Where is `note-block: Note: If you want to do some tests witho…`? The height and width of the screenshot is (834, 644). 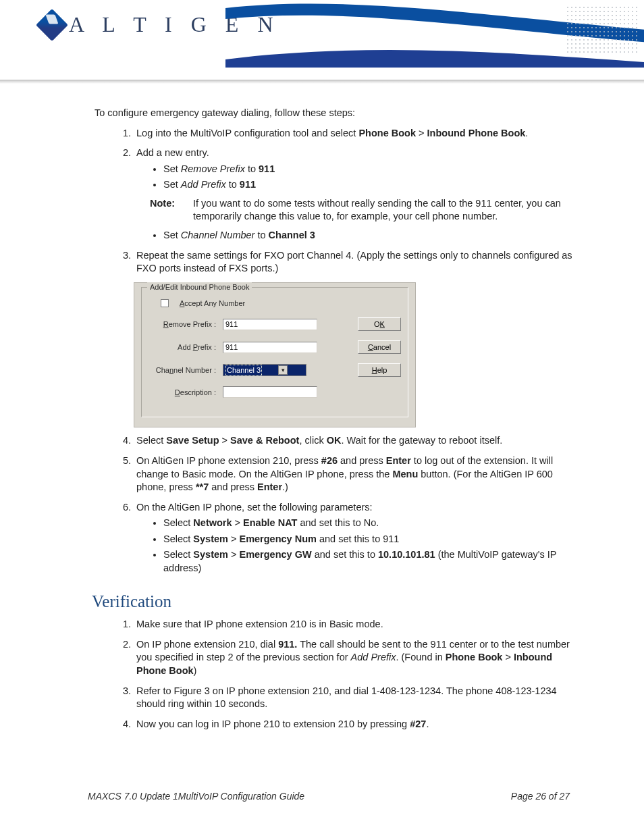 note-block: Note: If you want to do some tests witho… is located at coordinates (363, 211).